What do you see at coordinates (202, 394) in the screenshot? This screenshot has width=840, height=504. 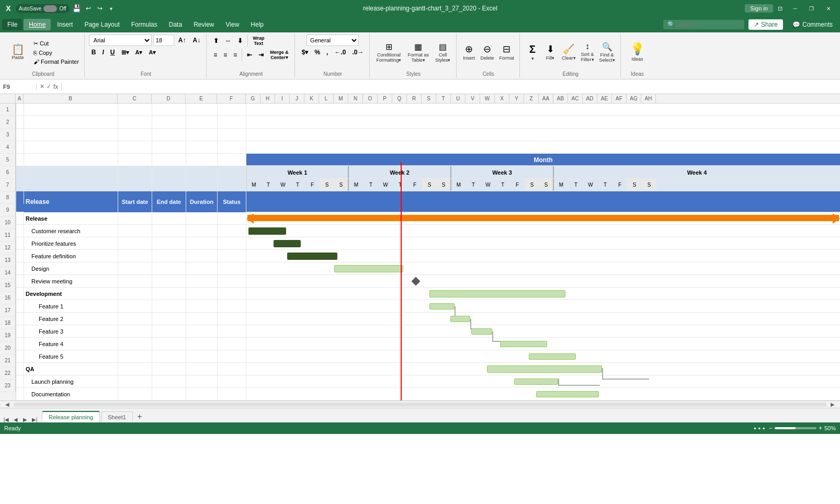 I see `cell-23e` at bounding box center [202, 394].